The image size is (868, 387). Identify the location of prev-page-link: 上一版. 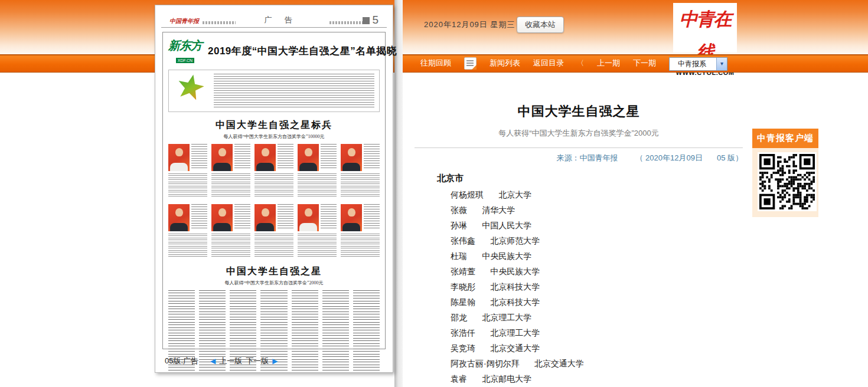
(230, 361).